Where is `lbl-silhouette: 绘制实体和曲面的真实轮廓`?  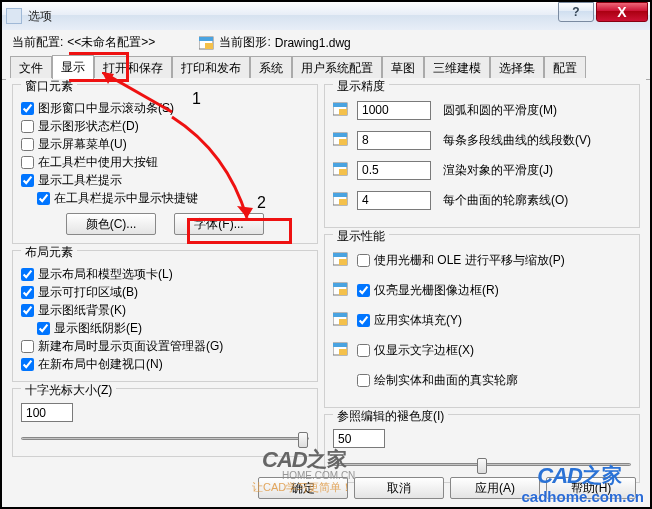 lbl-silhouette: 绘制实体和曲面的真实轮廓 is located at coordinates (446, 380).